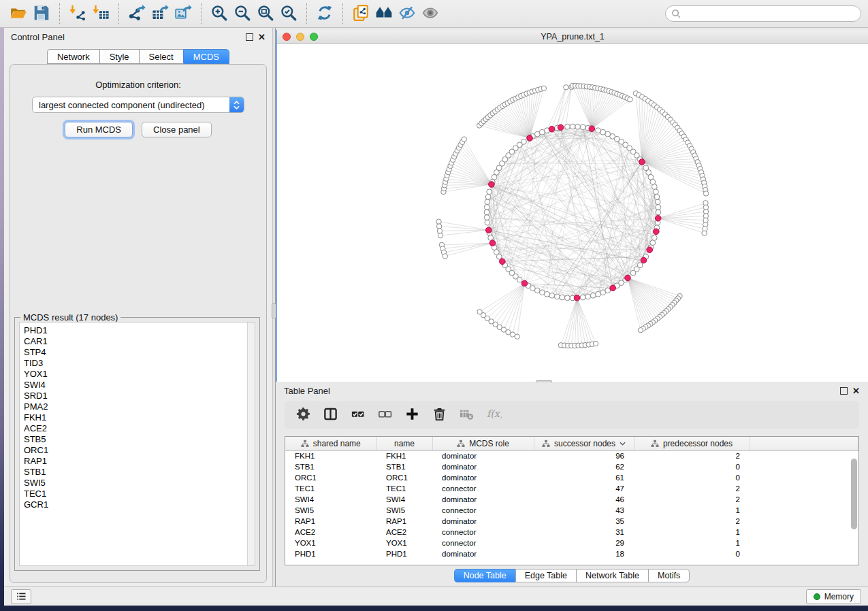 The width and height of the screenshot is (868, 611). I want to click on table-row: ACE2ACE2connector311, so click(572, 532).